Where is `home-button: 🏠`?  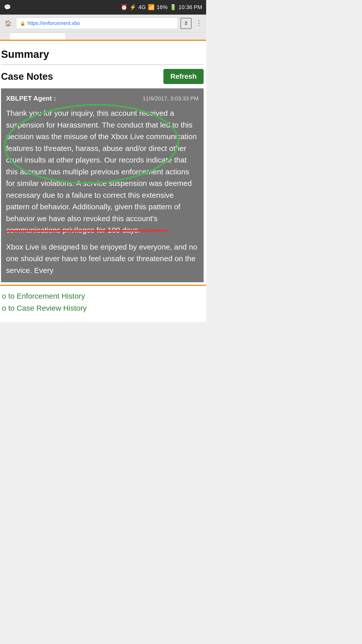
home-button: 🏠 is located at coordinates (8, 23).